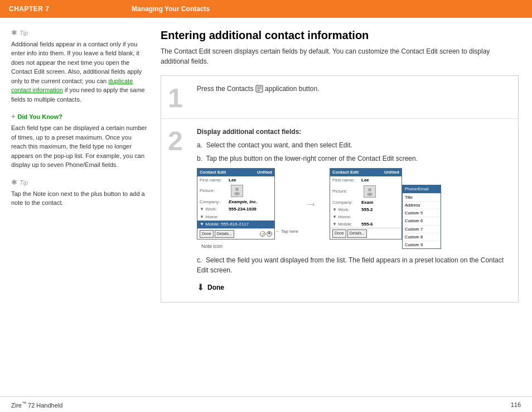 This screenshot has width=532, height=412. Describe the element at coordinates (356, 246) in the screenshot. I see `note-icon-area: Note icon` at that location.